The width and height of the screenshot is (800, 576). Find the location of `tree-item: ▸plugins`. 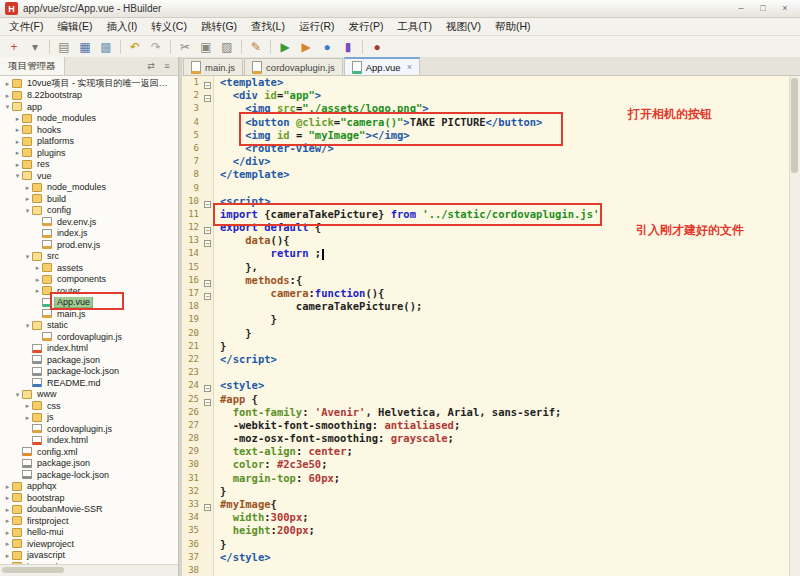

tree-item: ▸plugins is located at coordinates (89, 153).